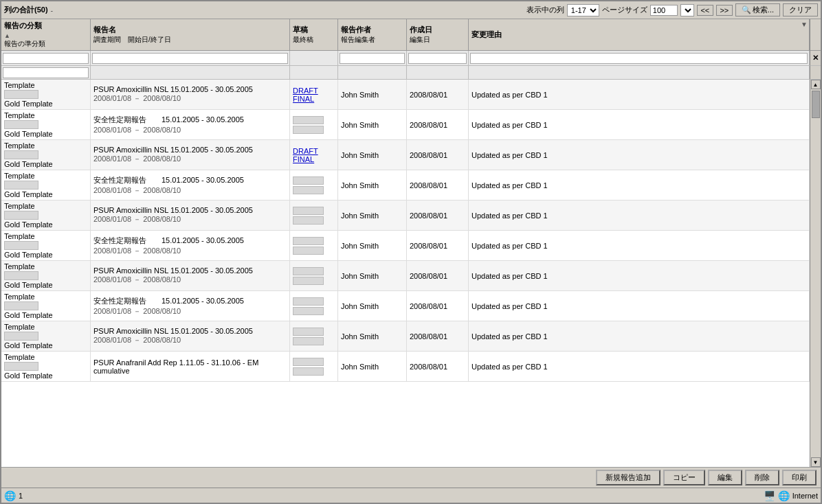 The image size is (822, 504). Describe the element at coordinates (804, 25) in the screenshot. I see `filter-icon: ▼` at that location.